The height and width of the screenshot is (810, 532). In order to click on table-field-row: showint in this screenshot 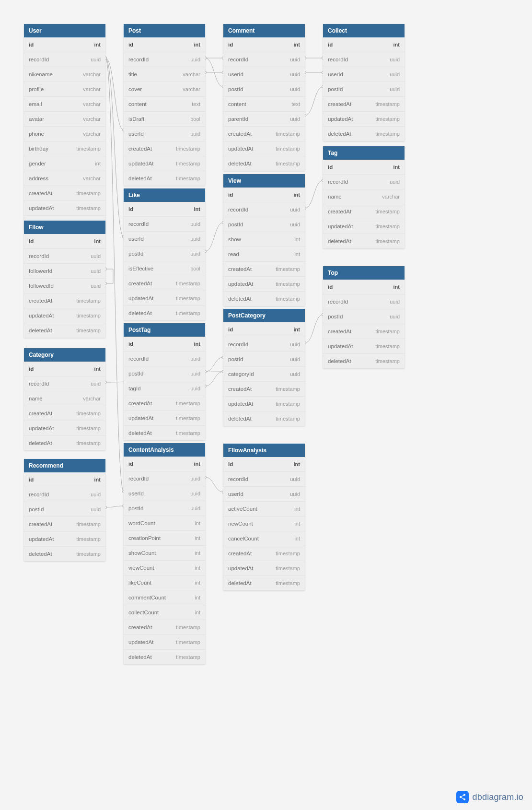, I will do `click(264, 240)`.